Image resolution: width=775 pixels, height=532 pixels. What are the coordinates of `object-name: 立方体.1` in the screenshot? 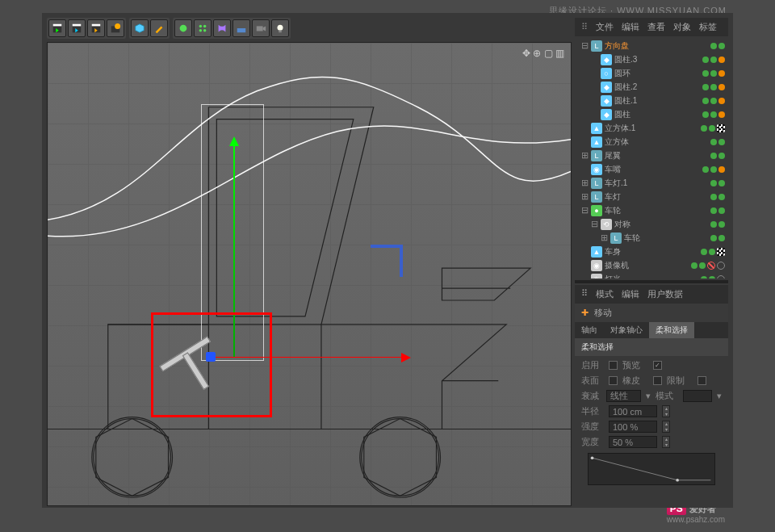 It's located at (651, 128).